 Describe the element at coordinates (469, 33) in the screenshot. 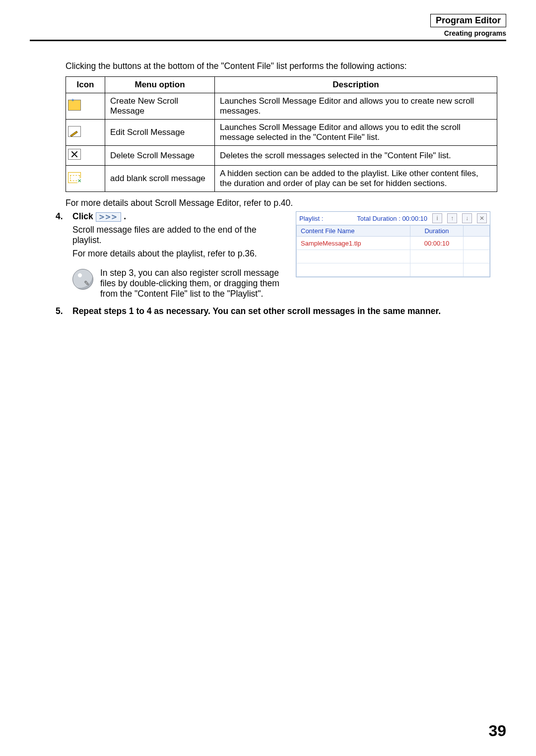

I see `header-subtitle: Creating programs` at that location.